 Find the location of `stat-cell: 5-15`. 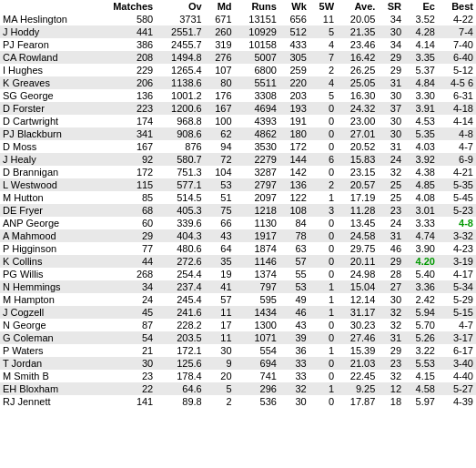

stat-cell: 5-15 is located at coordinates (457, 312).